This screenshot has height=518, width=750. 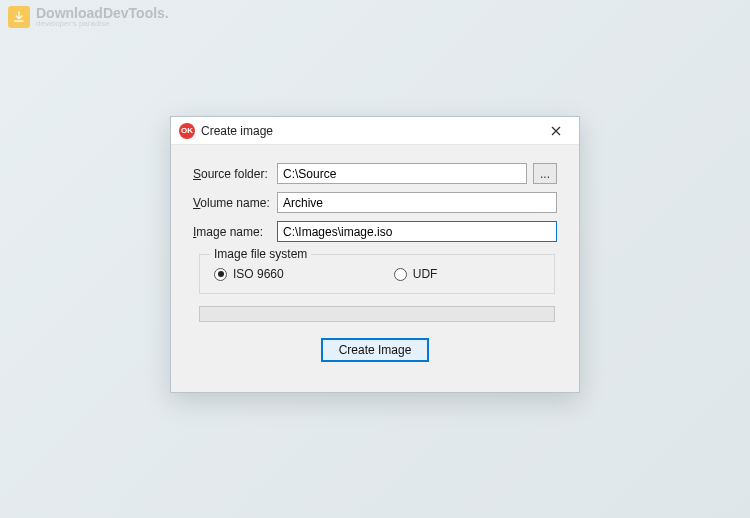 What do you see at coordinates (237, 131) in the screenshot?
I see `window-title: Create image` at bounding box center [237, 131].